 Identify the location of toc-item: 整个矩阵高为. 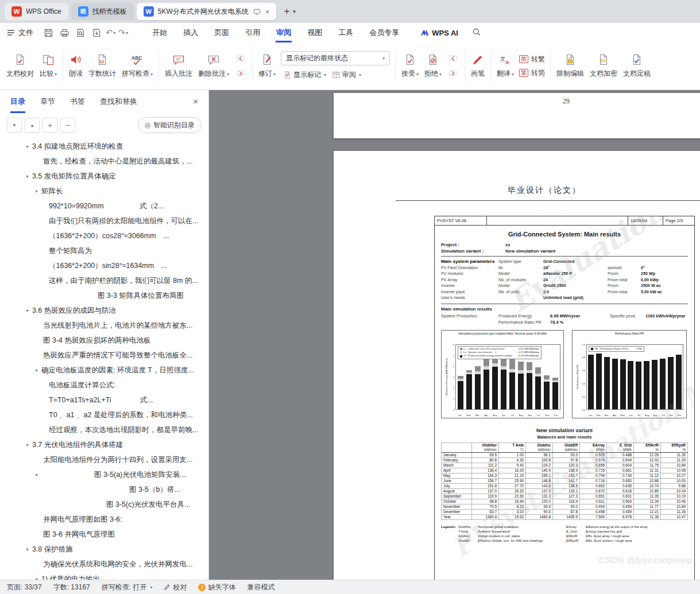
(105, 251).